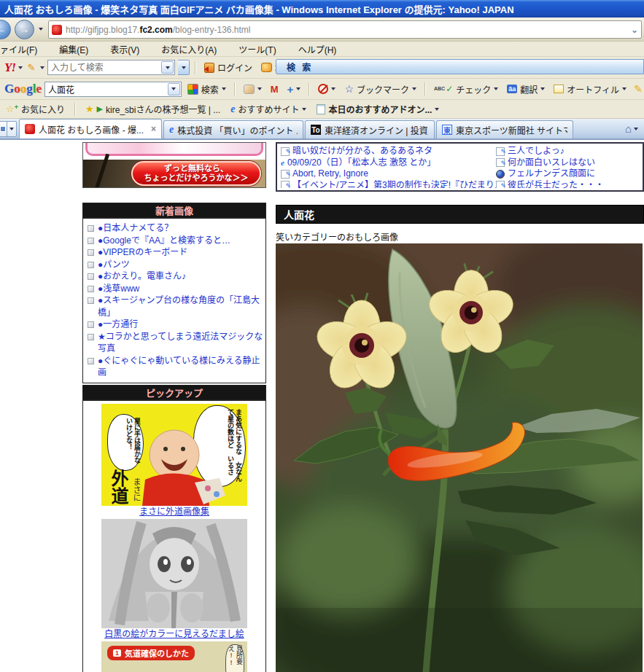  What do you see at coordinates (322, 130) in the screenshot?
I see `tab-bar: 人面花 おもしろ画像 - 爆... × e 株式投資 「買い」のポイント ...…` at bounding box center [322, 130].